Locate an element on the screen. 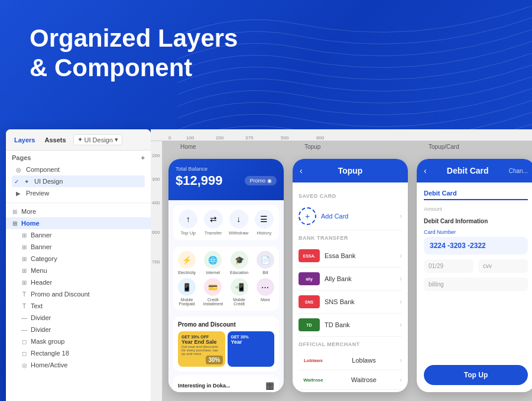 The image size is (532, 401). layer-banner-2: ⊞ Banner is located at coordinates (78, 247).